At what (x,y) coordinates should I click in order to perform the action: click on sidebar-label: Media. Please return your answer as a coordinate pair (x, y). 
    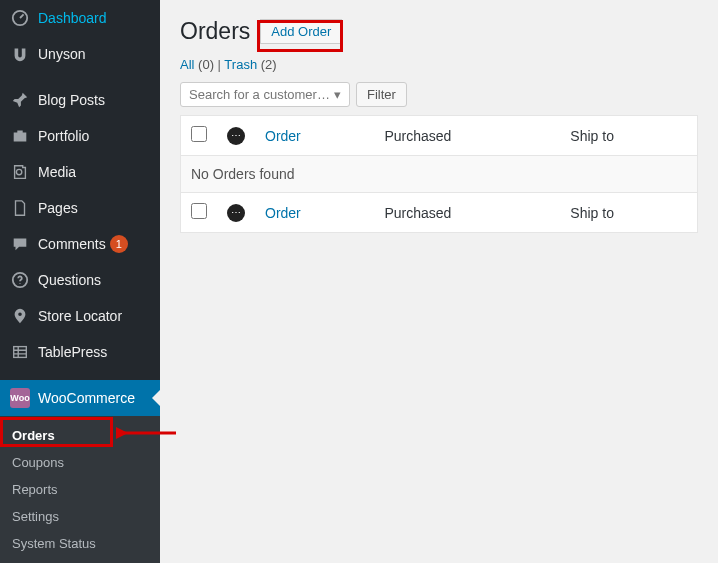
    Looking at the image, I should click on (57, 172).